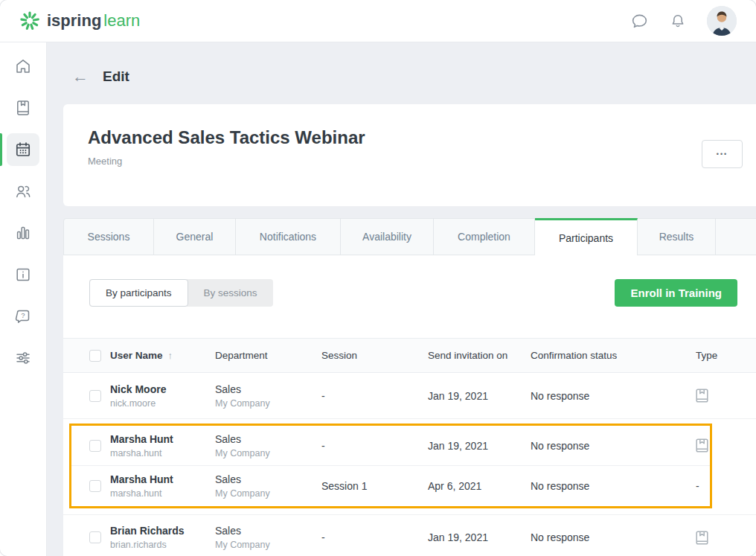  Describe the element at coordinates (171, 356) in the screenshot. I see `sort-asc-icon: ↑` at that location.